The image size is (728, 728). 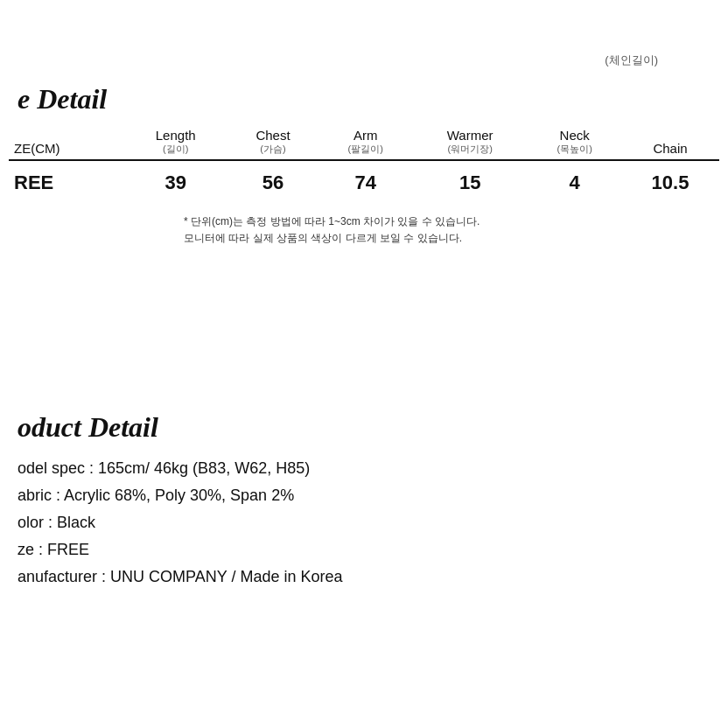 I want to click on col-header-neck: Neck (목높이), so click(x=574, y=142).